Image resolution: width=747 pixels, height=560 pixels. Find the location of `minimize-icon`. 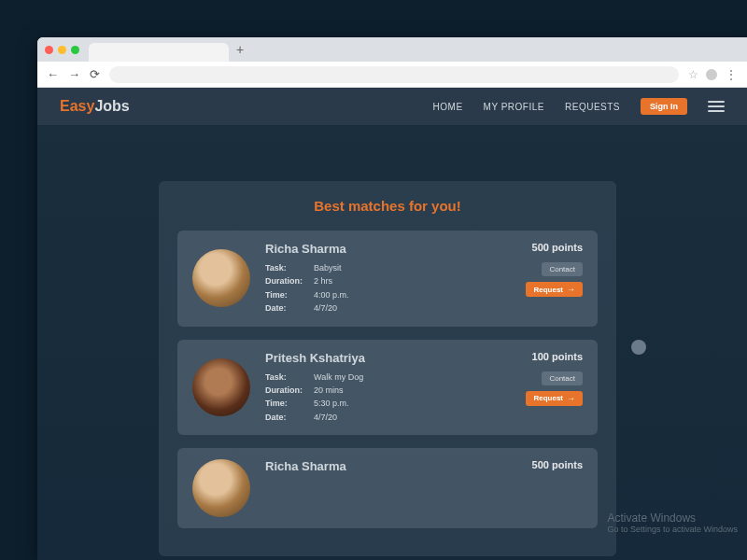

minimize-icon is located at coordinates (62, 50).